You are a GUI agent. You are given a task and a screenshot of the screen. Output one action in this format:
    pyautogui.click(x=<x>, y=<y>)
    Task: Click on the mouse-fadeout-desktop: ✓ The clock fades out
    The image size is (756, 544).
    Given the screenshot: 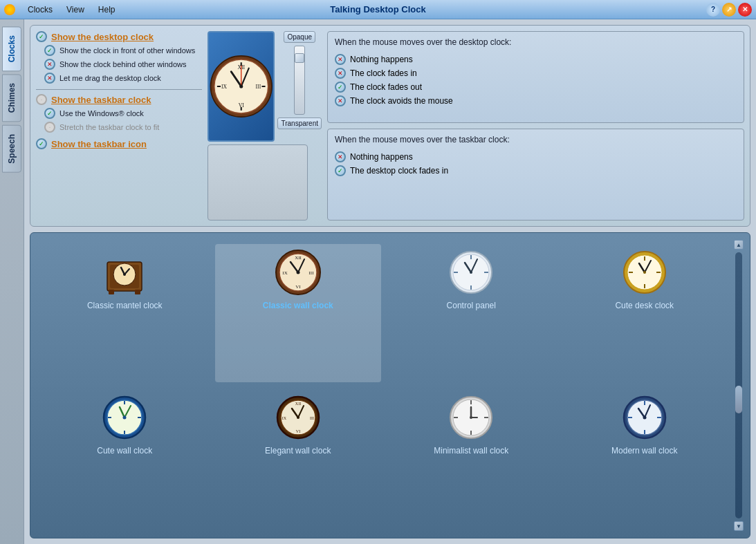 What is the action you would take?
    pyautogui.click(x=535, y=87)
    